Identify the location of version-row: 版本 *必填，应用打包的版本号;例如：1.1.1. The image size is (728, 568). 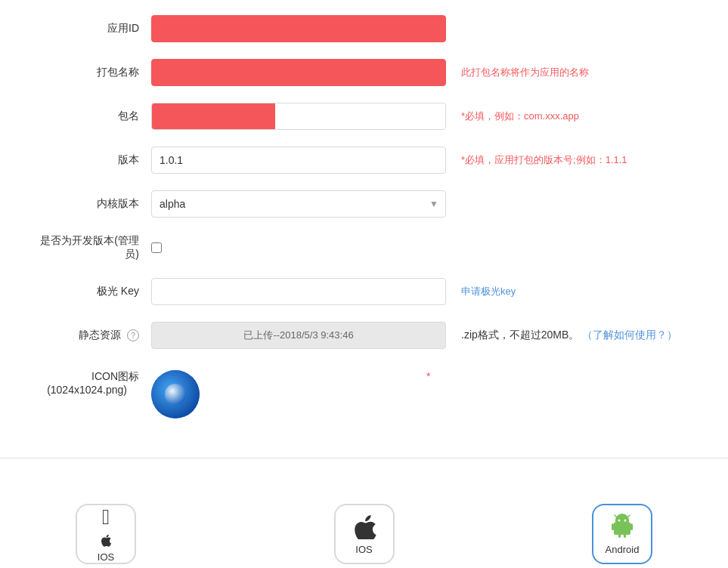
(364, 160).